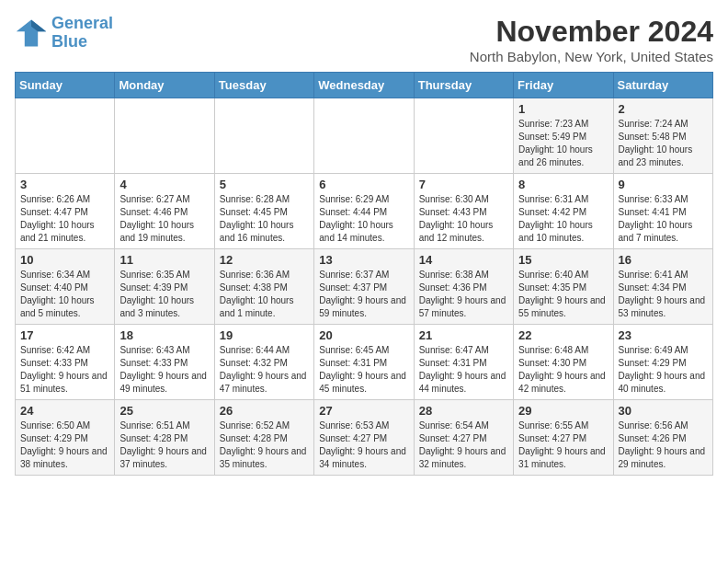  What do you see at coordinates (664, 184) in the screenshot?
I see `day-number: 9` at bounding box center [664, 184].